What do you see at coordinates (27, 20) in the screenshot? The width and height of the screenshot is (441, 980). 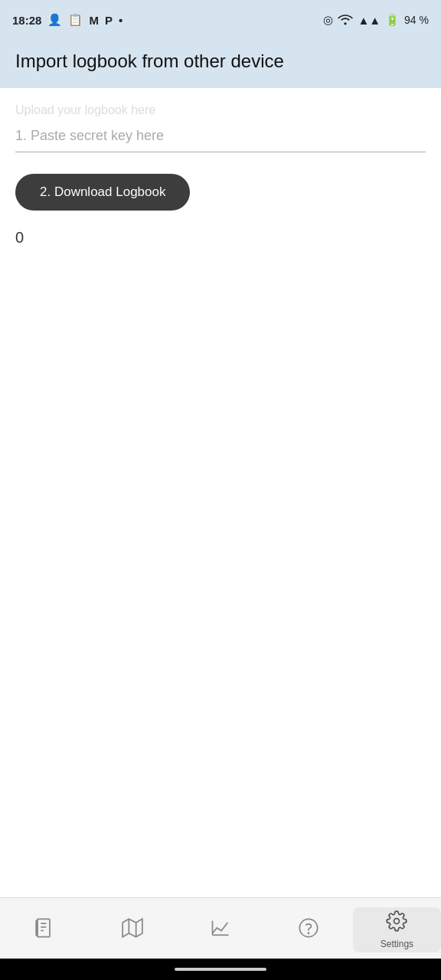 I see `time-display: 18:28` at bounding box center [27, 20].